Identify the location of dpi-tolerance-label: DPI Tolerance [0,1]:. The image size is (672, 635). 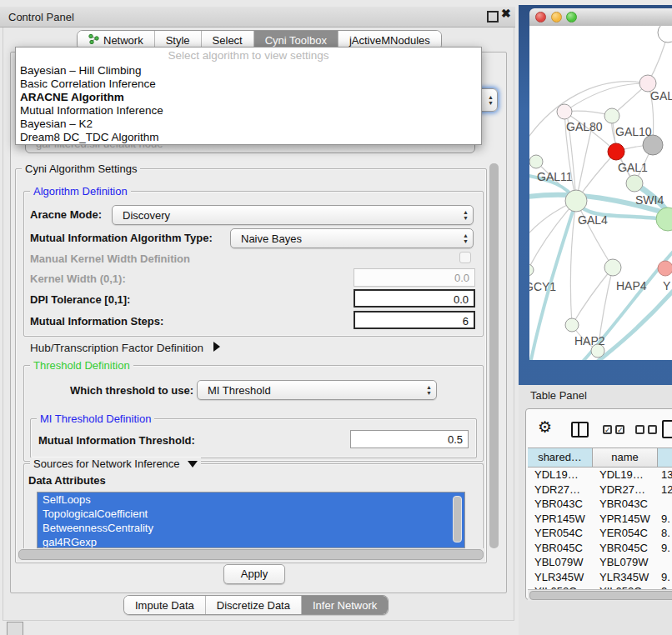
(80, 300).